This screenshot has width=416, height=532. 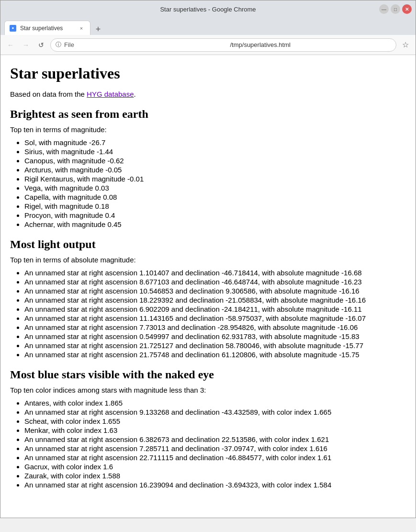 I want to click on reload-button: ↺, so click(x=41, y=45).